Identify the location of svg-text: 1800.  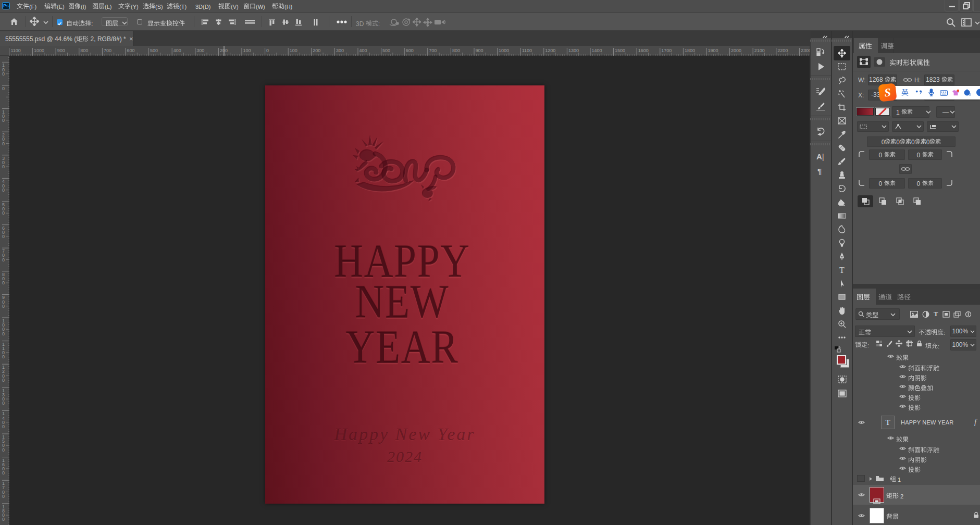
(690, 51).